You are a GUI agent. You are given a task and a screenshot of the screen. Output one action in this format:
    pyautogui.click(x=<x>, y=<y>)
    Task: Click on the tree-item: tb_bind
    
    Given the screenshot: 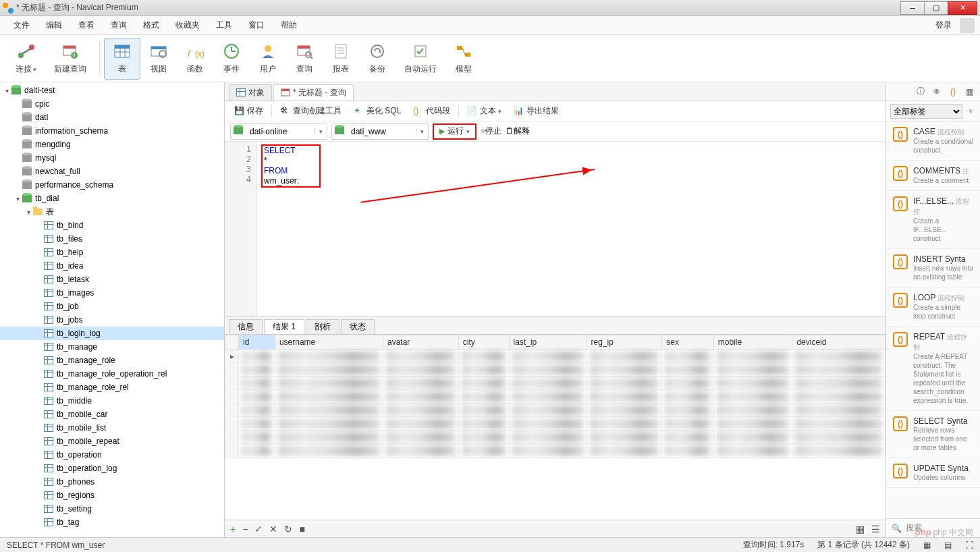 What is the action you would take?
    pyautogui.click(x=112, y=225)
    